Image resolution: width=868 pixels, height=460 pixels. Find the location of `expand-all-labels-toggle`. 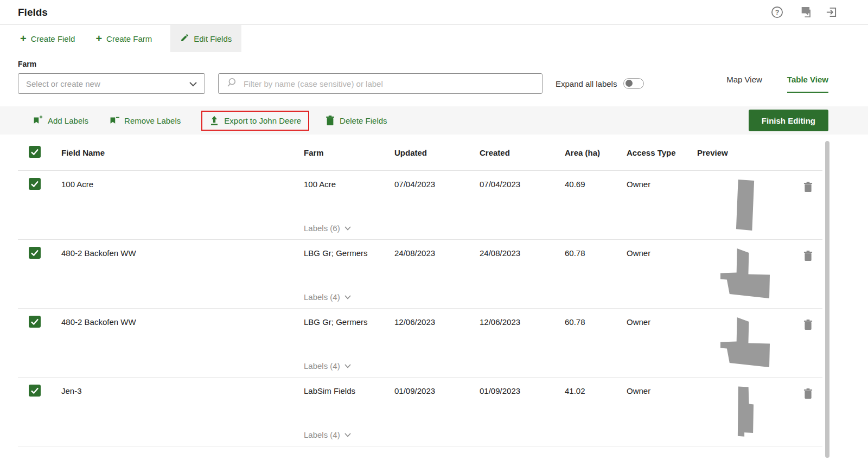

expand-all-labels-toggle is located at coordinates (634, 84).